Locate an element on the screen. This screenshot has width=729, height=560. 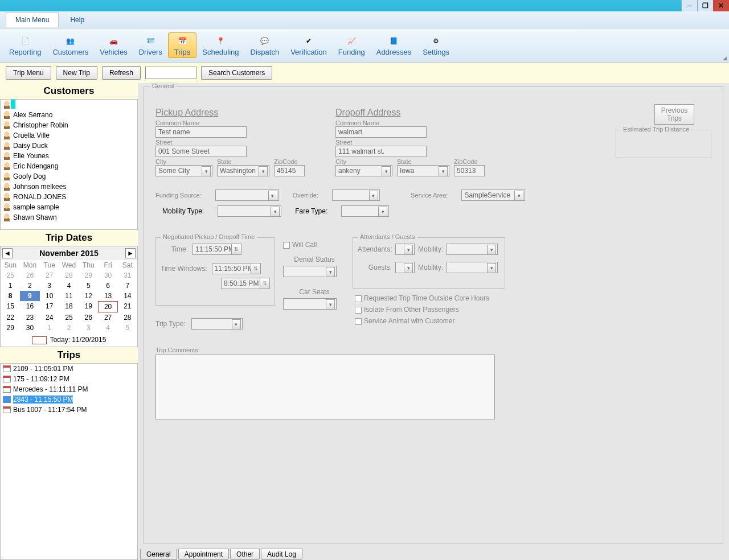
calendar-day: 16 is located at coordinates (30, 307).